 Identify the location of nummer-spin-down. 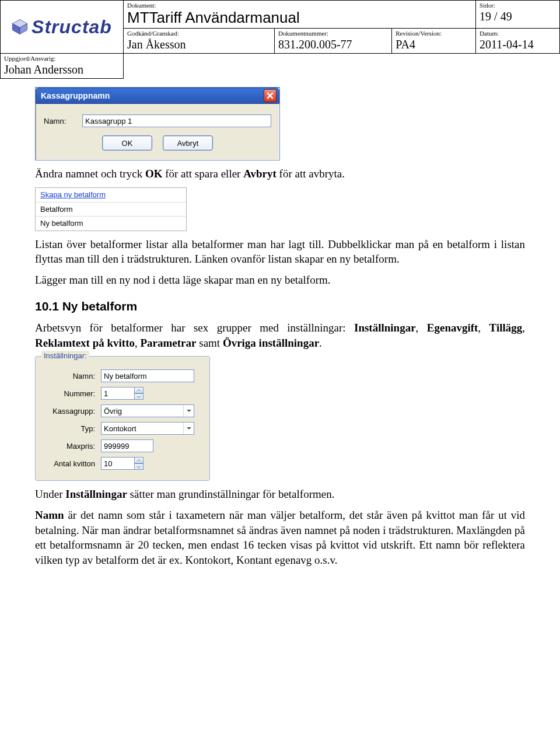
(139, 397).